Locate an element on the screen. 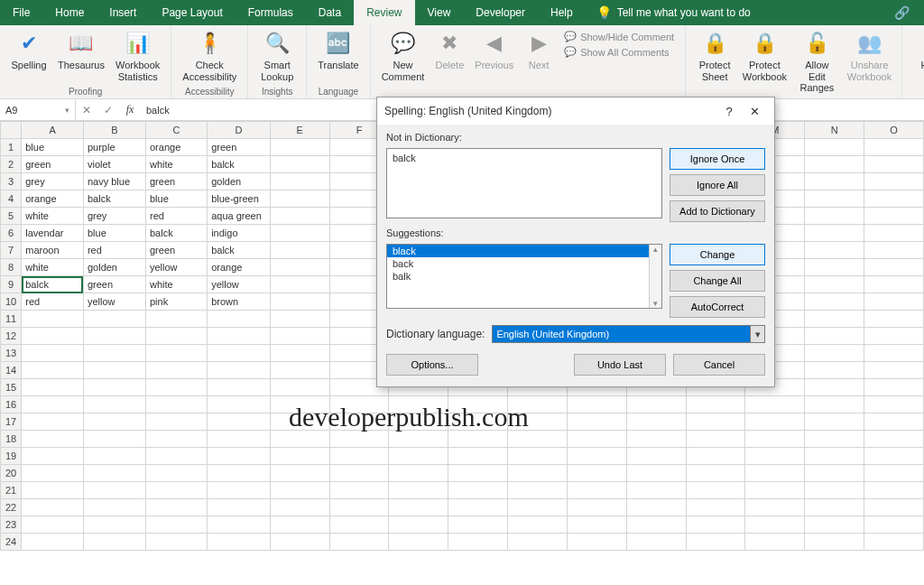  cell-N17 is located at coordinates (835, 422).